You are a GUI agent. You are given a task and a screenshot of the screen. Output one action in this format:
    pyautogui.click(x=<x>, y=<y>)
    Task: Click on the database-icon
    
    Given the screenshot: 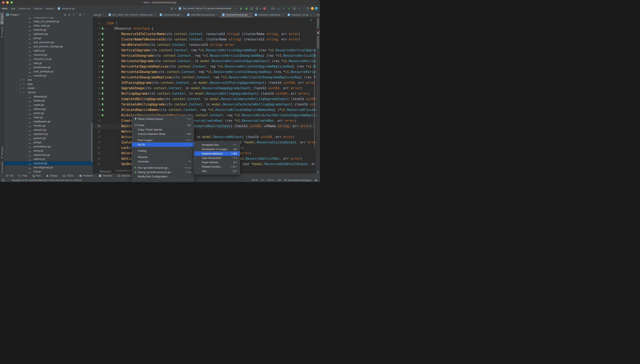 What is the action you would take?
    pyautogui.click(x=318, y=14)
    